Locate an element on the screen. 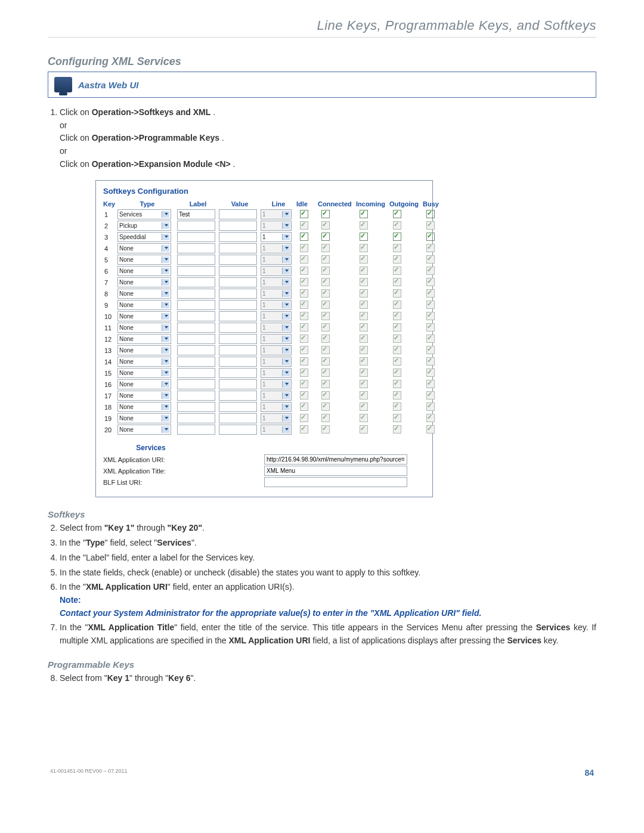 Image resolution: width=644 pixels, height=833 pixels. row-key: 12 is located at coordinates (110, 339).